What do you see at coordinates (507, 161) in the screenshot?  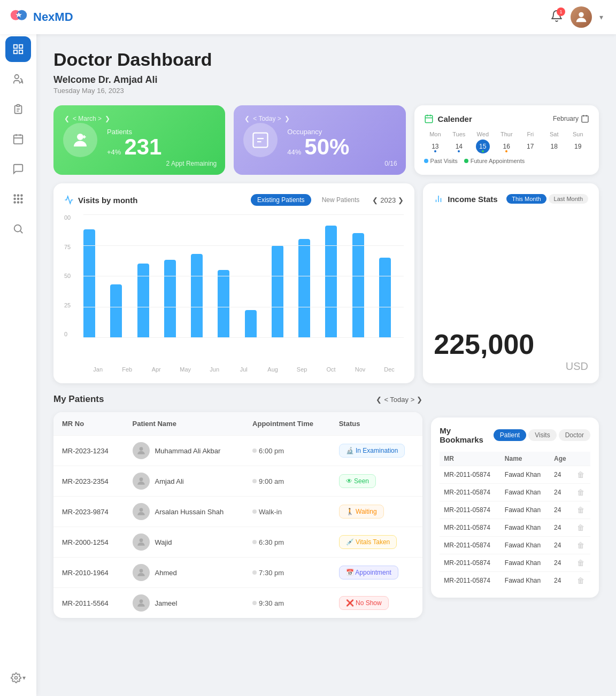 I see `calendar-legend: Past Visits Future Appointments` at bounding box center [507, 161].